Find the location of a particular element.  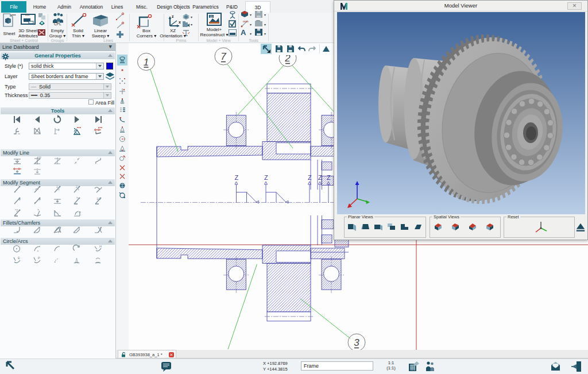

svg-text: 1/2 is located at coordinates (99, 199).